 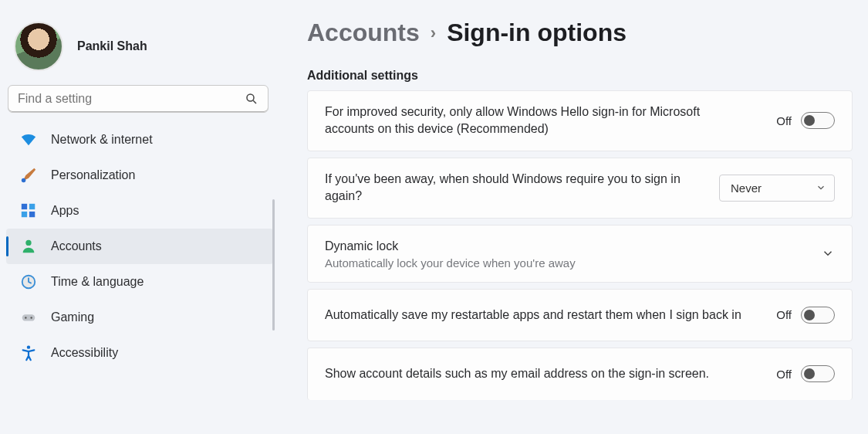 What do you see at coordinates (273, 265) in the screenshot?
I see `scrollbar` at bounding box center [273, 265].